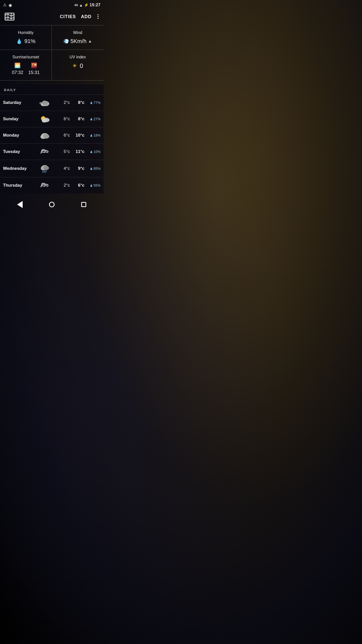 This screenshot has height=644, width=362. Describe the element at coordinates (17, 185) in the screenshot. I see `day-name: Thursday` at that location.